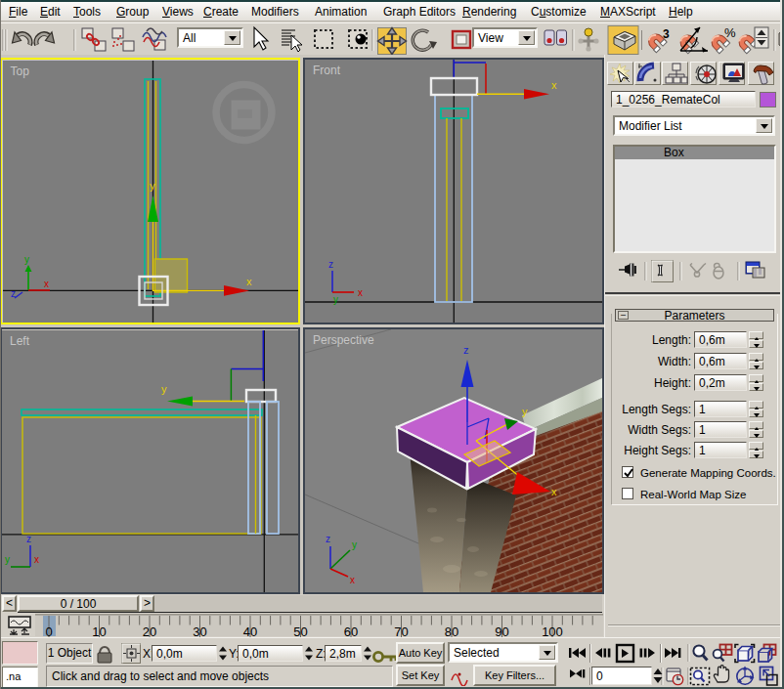 This screenshot has width=784, height=689. Describe the element at coordinates (300, 631) in the screenshot. I see `svg-text: 50` at that location.